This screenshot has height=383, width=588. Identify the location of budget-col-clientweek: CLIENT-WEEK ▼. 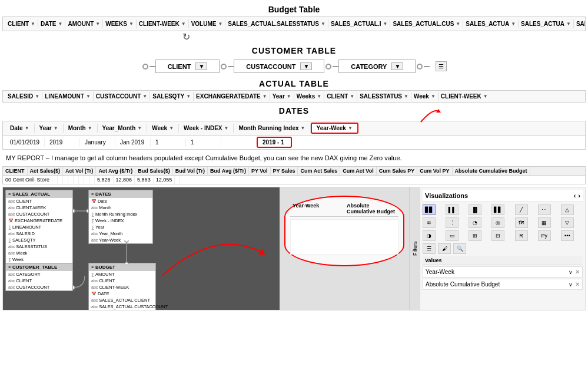
(162, 24).